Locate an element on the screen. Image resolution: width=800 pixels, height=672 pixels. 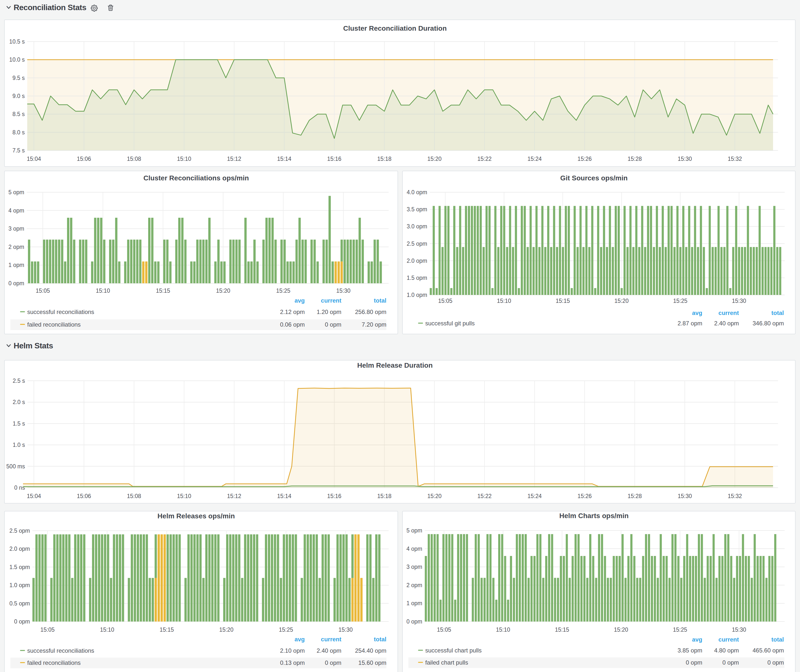
svg-text: 2.0 s is located at coordinates (19, 402).